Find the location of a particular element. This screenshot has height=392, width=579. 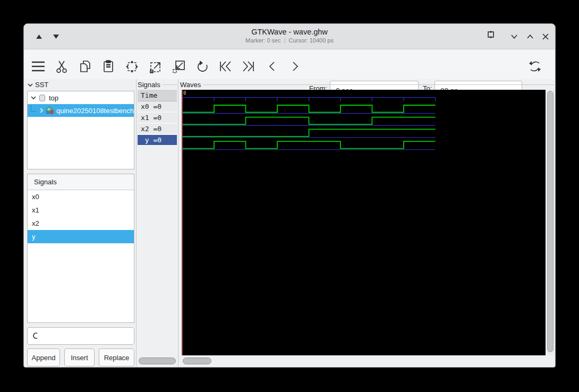

zoom-fit-button is located at coordinates (132, 66).